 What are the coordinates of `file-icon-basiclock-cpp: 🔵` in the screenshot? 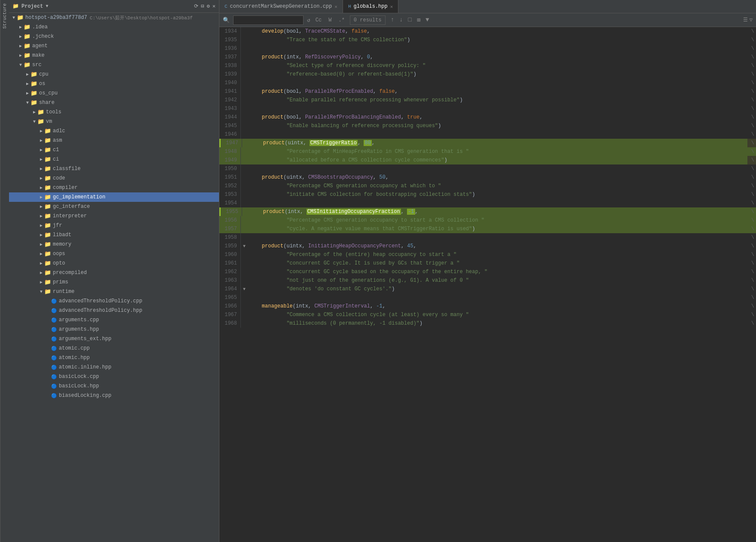 It's located at (54, 377).